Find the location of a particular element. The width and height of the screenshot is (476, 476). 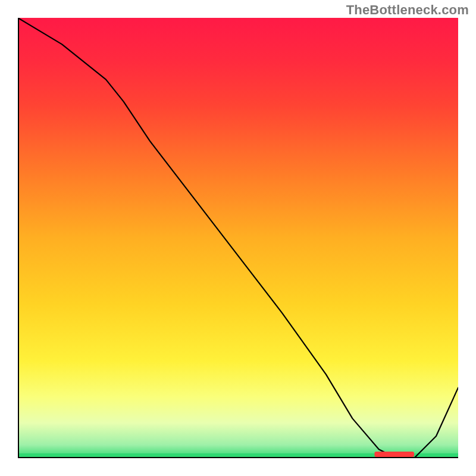

minimum-marker is located at coordinates (394, 455).